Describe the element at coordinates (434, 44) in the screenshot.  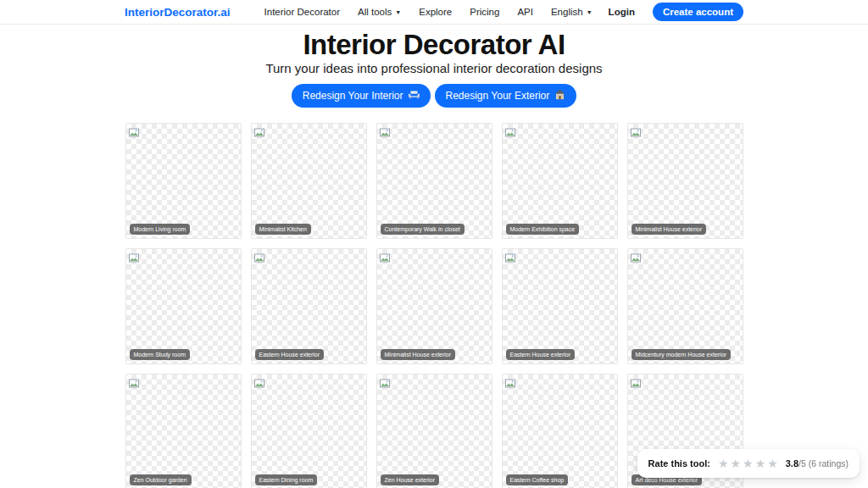
I see `page-title: Interior Decorator AI` at that location.